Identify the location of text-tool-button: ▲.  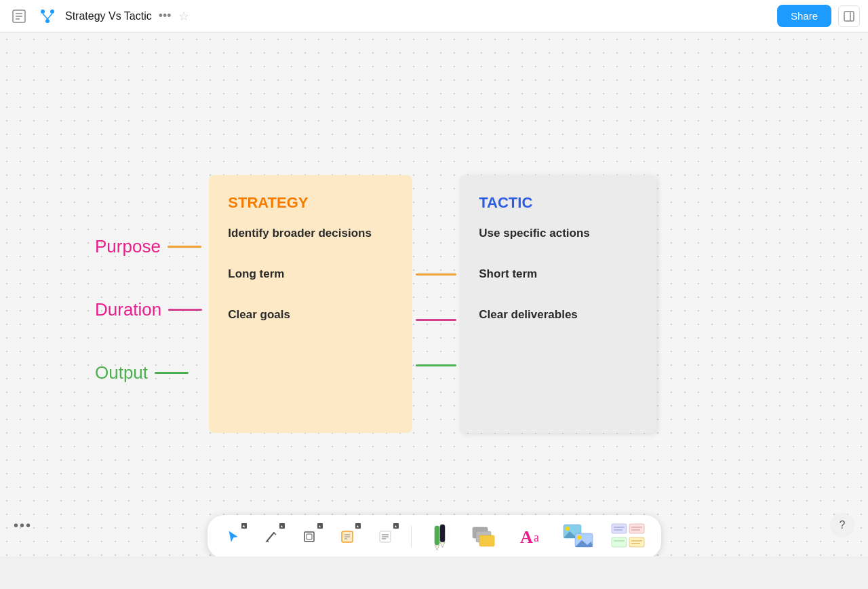
(385, 537).